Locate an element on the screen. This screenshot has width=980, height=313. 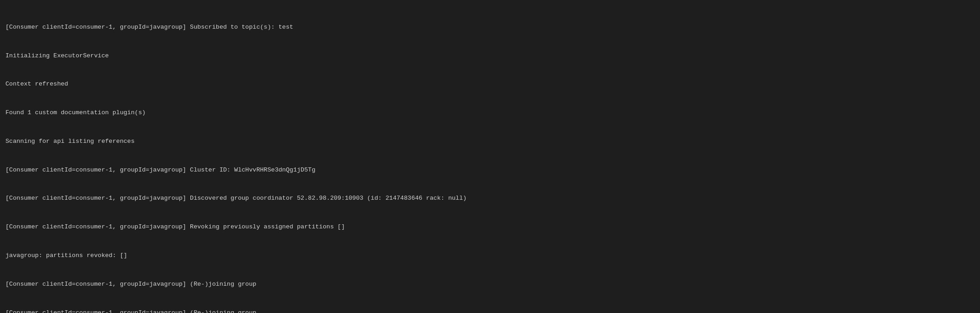
console-line-9: javagroup: partitions revoked: [] is located at coordinates (490, 256).